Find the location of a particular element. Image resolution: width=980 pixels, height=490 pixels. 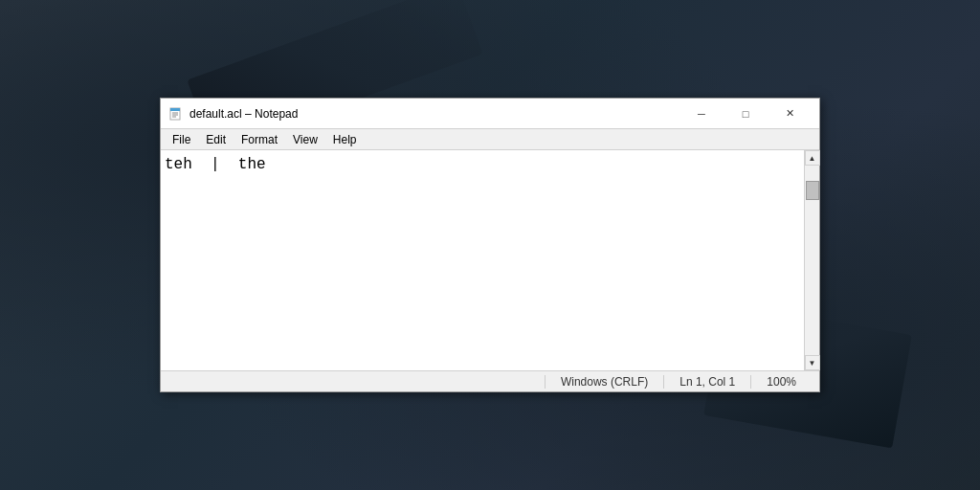

maximize-button: □ is located at coordinates (746, 114).